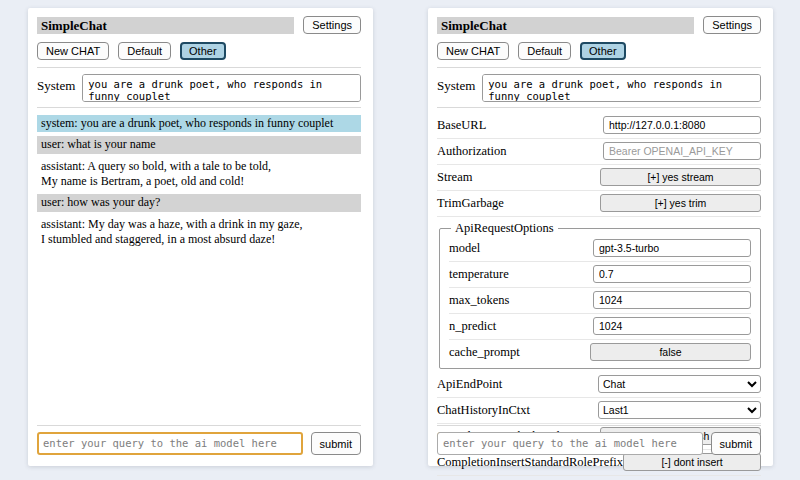  Describe the element at coordinates (464, 248) in the screenshot. I see `model-label: model` at that location.